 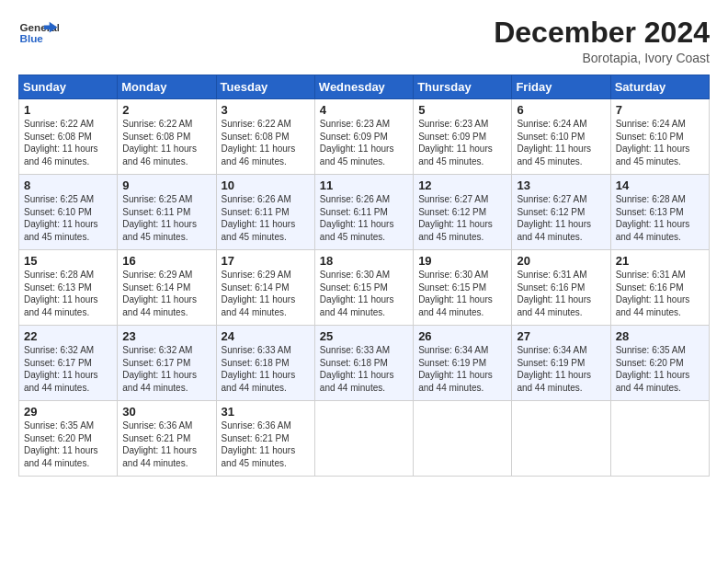 I want to click on table-row: 8Sunrise: 6:25 AMSunset: 6:10 PMDaylight…, so click(x=68, y=213).